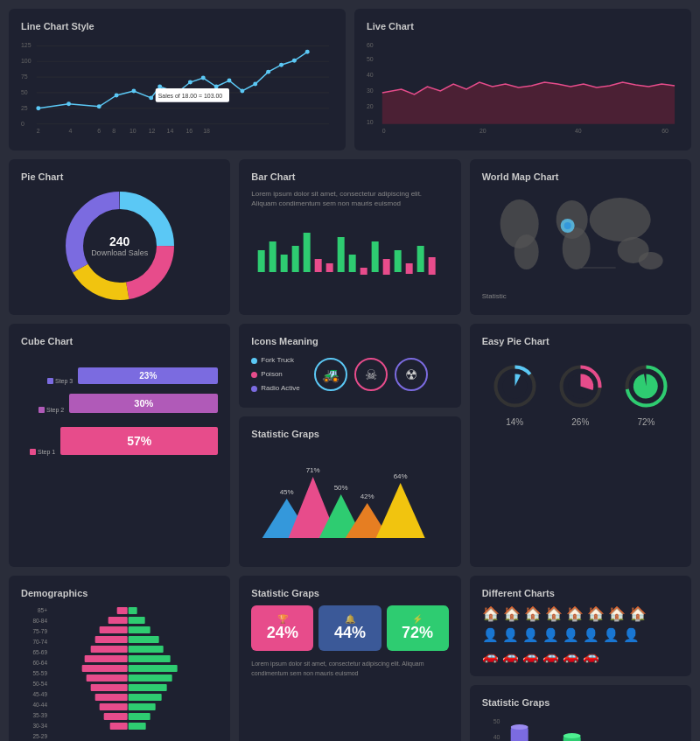 This screenshot has height=741, width=700. Describe the element at coordinates (370, 91) in the screenshot. I see `svg-text: 30` at that location.